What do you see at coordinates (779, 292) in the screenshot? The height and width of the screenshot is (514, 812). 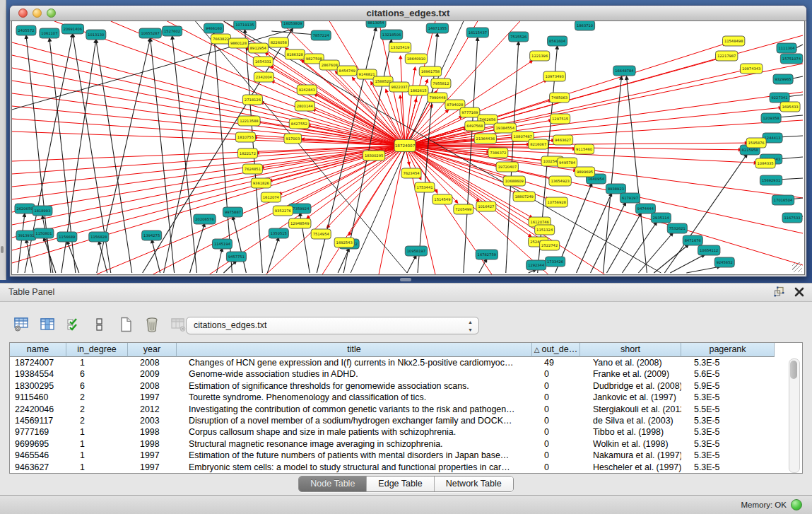 I see `float-panel-icon` at bounding box center [779, 292].